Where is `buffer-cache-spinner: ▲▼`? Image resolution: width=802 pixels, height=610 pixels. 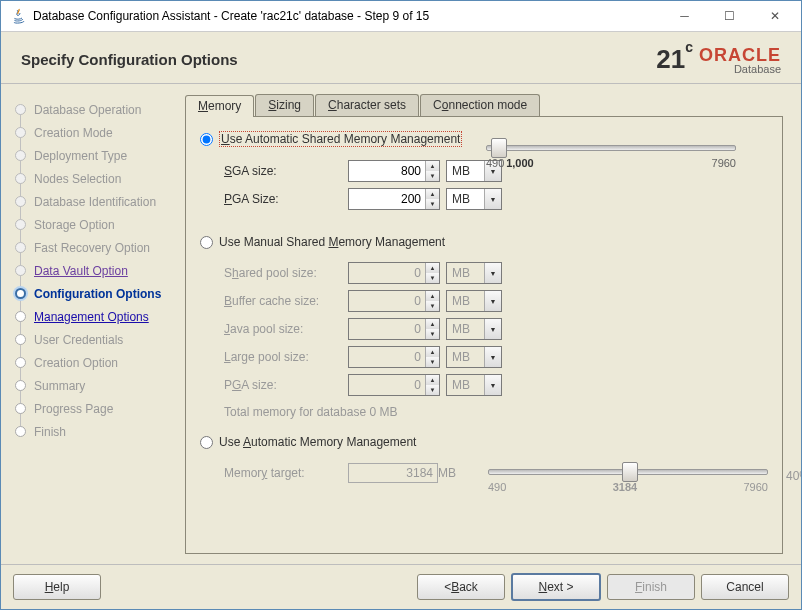 buffer-cache-spinner: ▲▼ is located at coordinates (394, 301).